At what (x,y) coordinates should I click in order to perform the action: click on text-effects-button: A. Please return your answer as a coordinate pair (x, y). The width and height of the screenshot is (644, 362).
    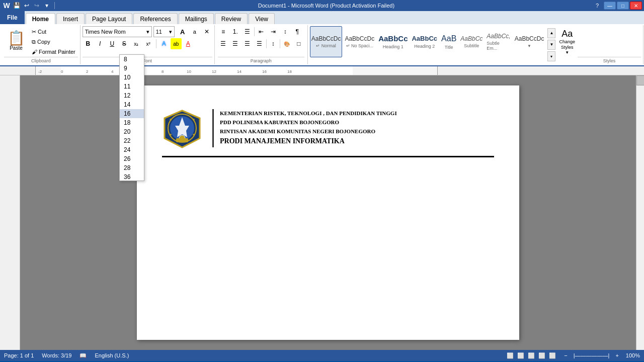
    Looking at the image, I should click on (164, 44).